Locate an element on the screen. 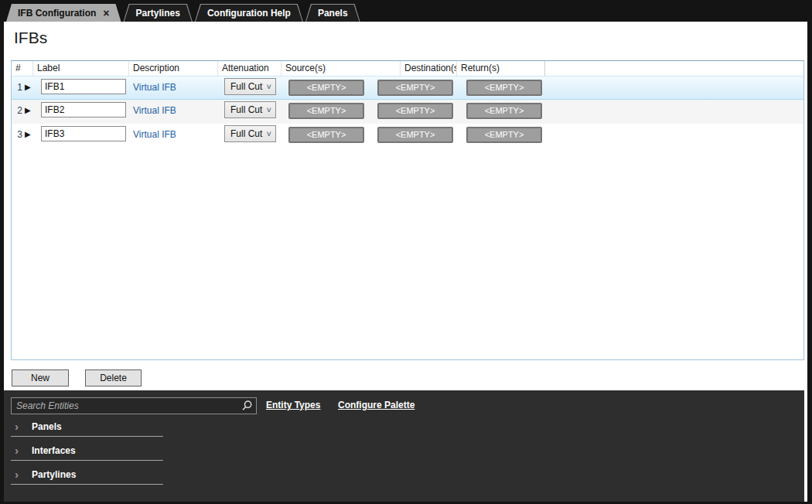  column-header-destinations: Destination(s) is located at coordinates (428, 68).